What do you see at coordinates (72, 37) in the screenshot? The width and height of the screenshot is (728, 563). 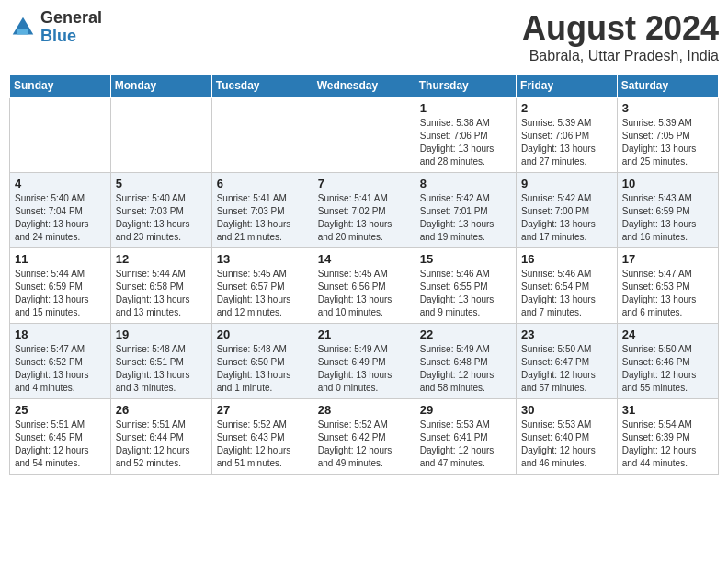 I see `logo-blue: Blue` at bounding box center [72, 37].